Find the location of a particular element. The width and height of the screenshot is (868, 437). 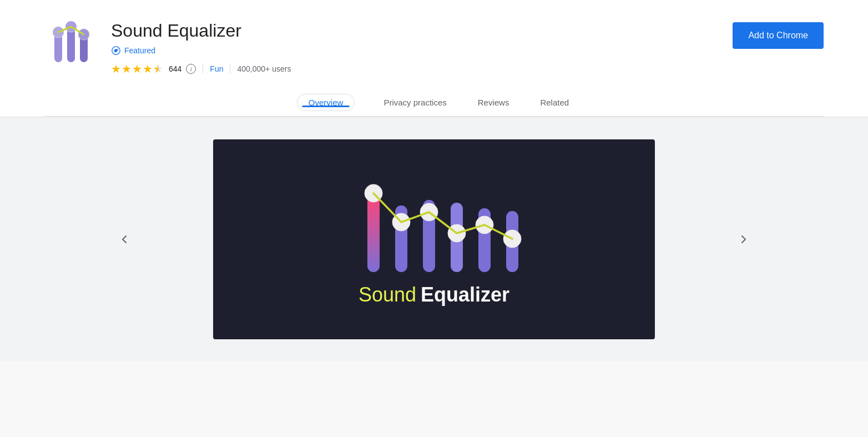

featured-badge-icon is located at coordinates (116, 51).